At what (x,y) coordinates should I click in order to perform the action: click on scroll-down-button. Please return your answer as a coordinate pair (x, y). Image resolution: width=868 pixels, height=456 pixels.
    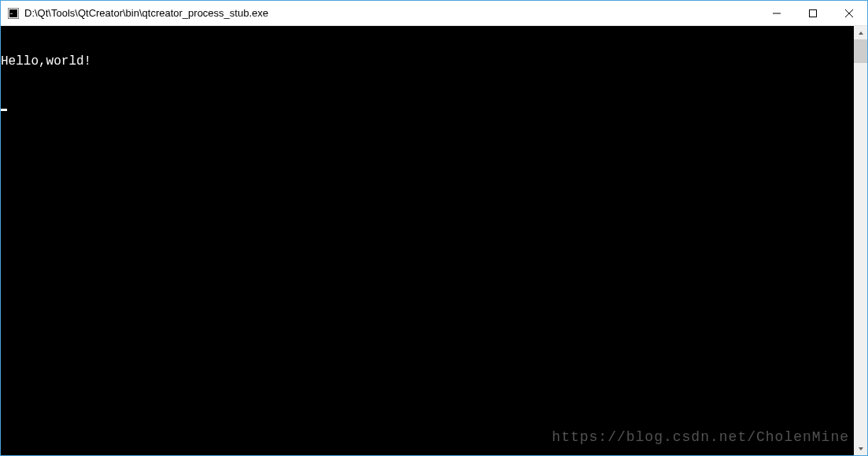
    Looking at the image, I should click on (861, 449).